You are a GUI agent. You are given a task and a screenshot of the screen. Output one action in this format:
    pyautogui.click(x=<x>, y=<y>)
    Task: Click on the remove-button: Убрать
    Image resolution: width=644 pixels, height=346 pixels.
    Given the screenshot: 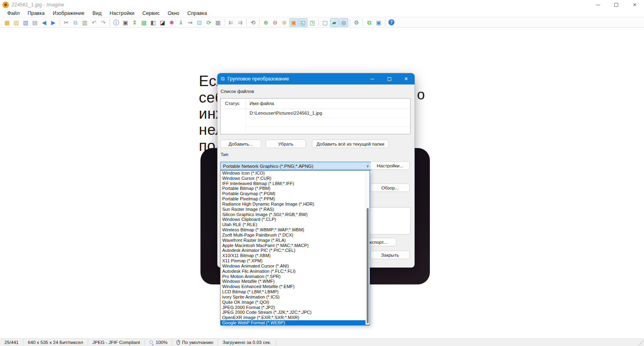 What is the action you would take?
    pyautogui.click(x=286, y=144)
    